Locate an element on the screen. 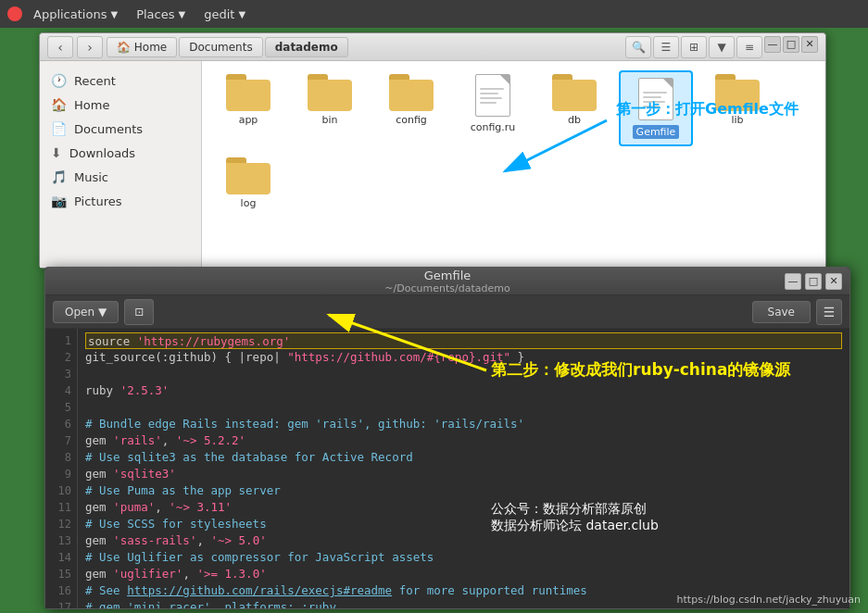 The width and height of the screenshot is (868, 613). breadcrumb-datademo: datademo is located at coordinates (307, 47).